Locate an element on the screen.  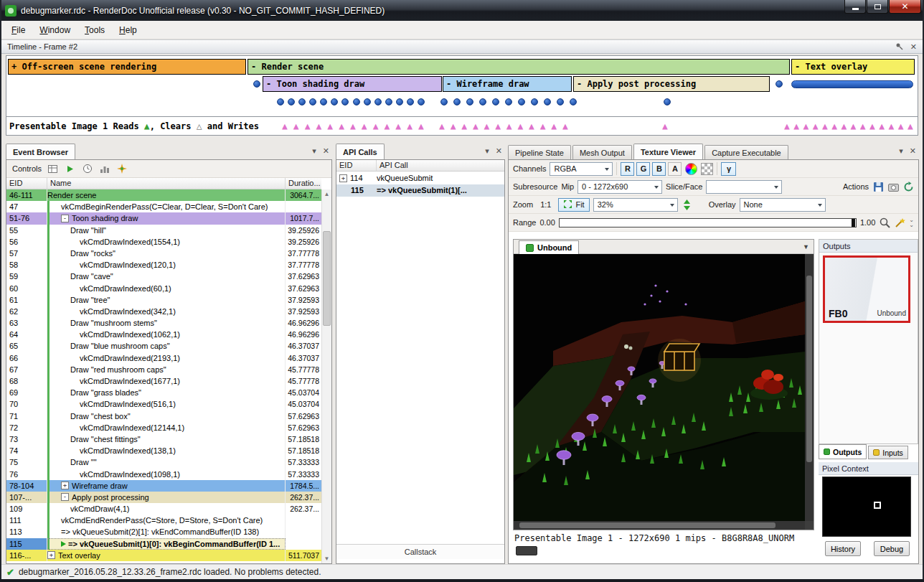
save-icon is located at coordinates (878, 187).